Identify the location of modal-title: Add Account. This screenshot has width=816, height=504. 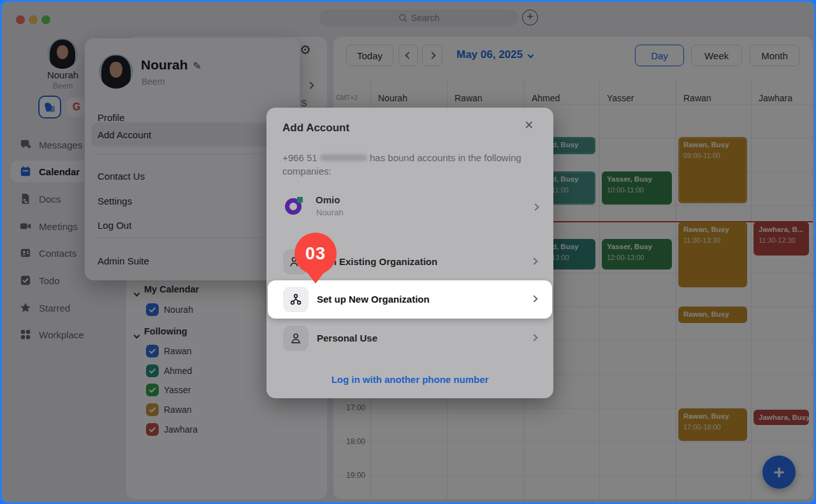
(316, 128).